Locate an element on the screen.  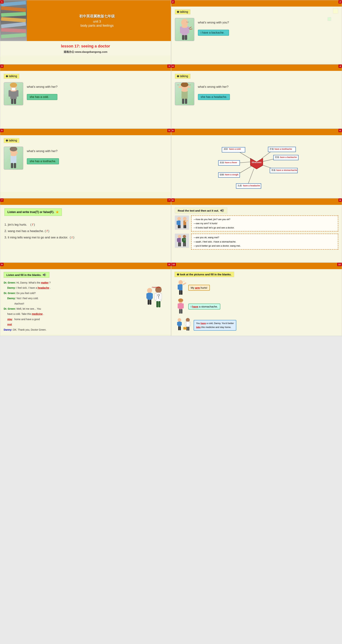
svg-text: ~headache~ is located at coordinates (156, 288).